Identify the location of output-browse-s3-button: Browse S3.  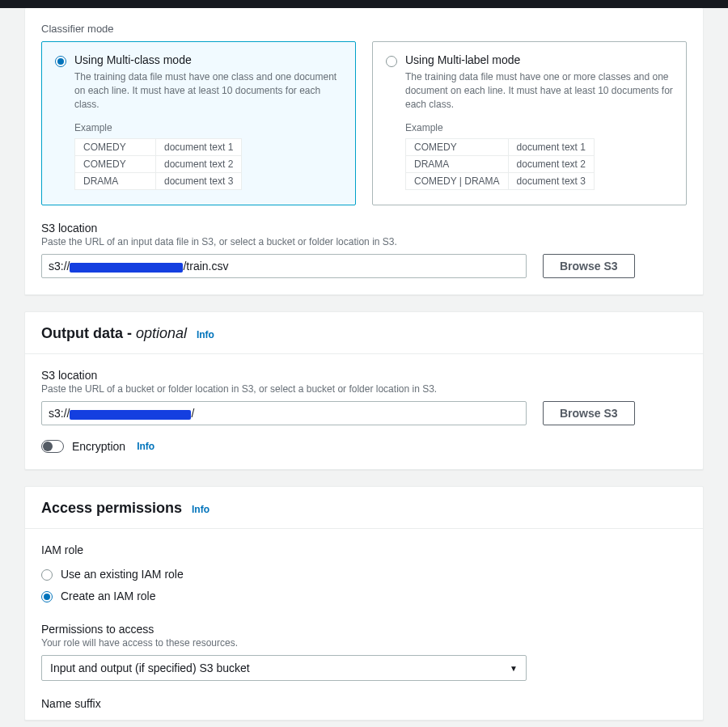
(589, 413).